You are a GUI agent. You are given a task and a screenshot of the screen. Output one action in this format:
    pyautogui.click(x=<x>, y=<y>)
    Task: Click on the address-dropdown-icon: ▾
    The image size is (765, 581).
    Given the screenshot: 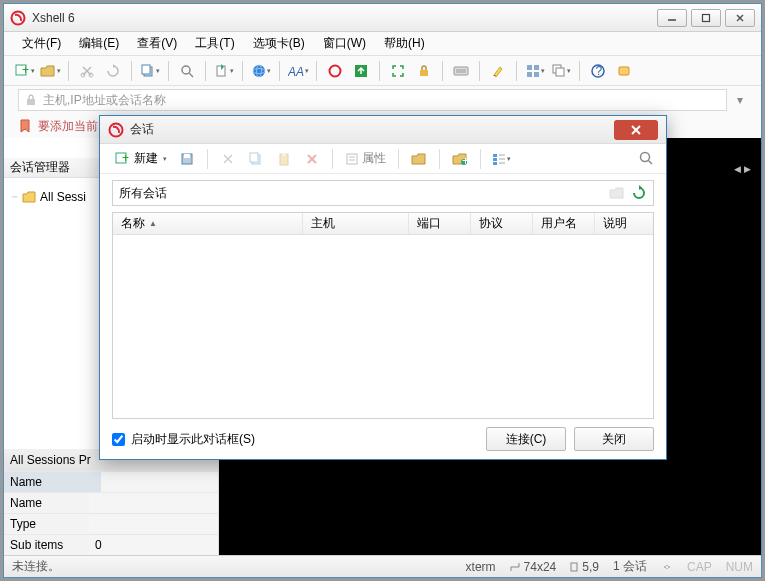 What is the action you would take?
    pyautogui.click(x=740, y=100)
    